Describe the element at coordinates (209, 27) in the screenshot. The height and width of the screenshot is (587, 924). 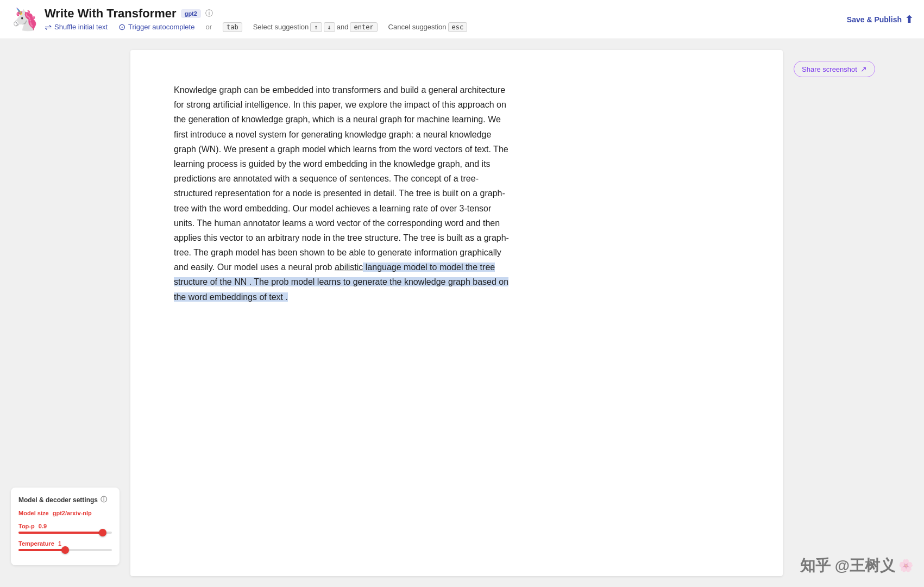
I see `or-text: or` at that location.